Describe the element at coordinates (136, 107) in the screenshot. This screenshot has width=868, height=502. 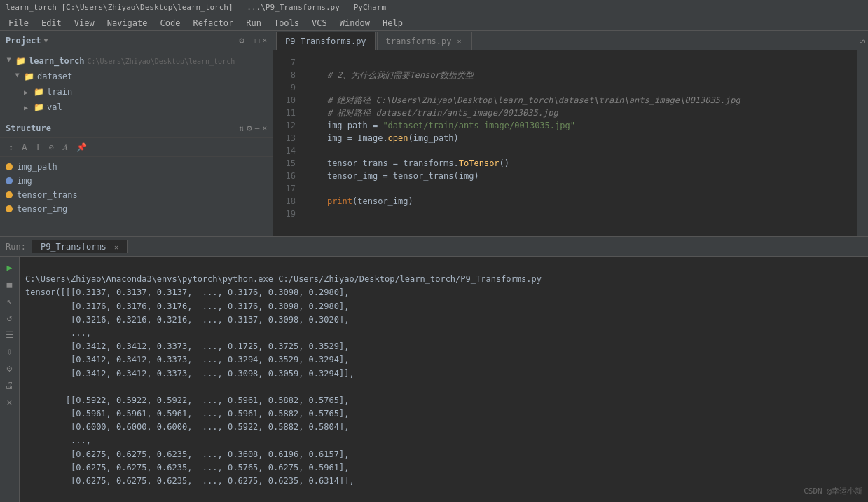
I see `tree-item-val: ▶ 📁 val` at that location.